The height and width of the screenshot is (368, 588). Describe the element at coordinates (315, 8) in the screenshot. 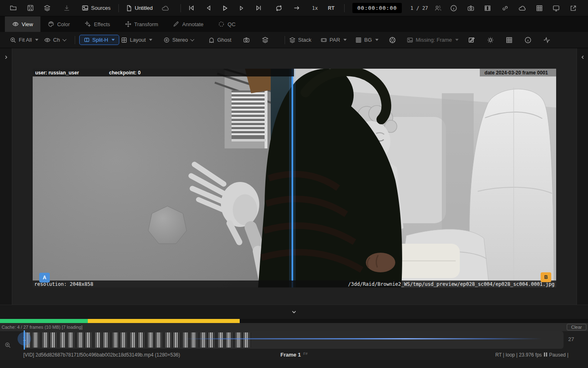

I see `playback-speed: 1x` at that location.